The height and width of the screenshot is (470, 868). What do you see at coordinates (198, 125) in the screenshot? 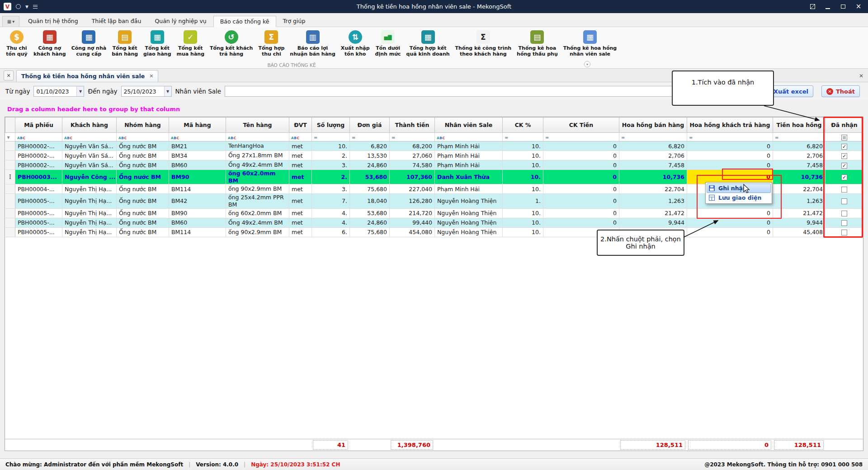
I see `column-header-ma_hang: Mã hàng` at bounding box center [198, 125].